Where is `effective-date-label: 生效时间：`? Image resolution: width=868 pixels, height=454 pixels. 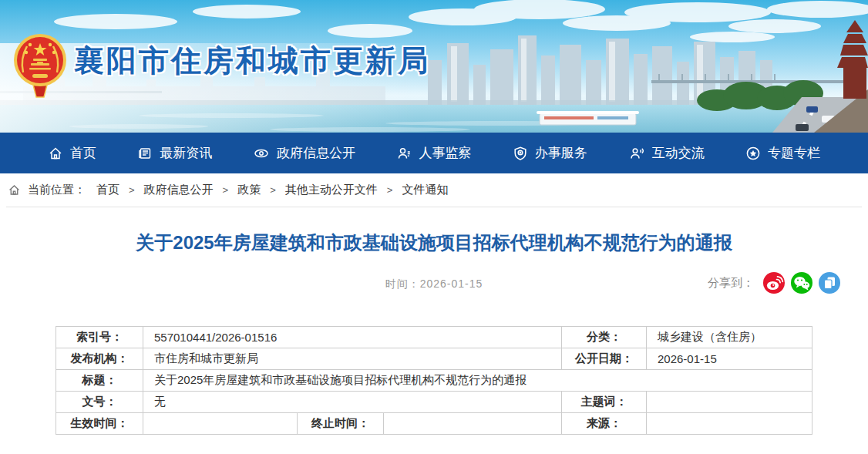
effective-date-label: 生效时间： is located at coordinates (100, 424).